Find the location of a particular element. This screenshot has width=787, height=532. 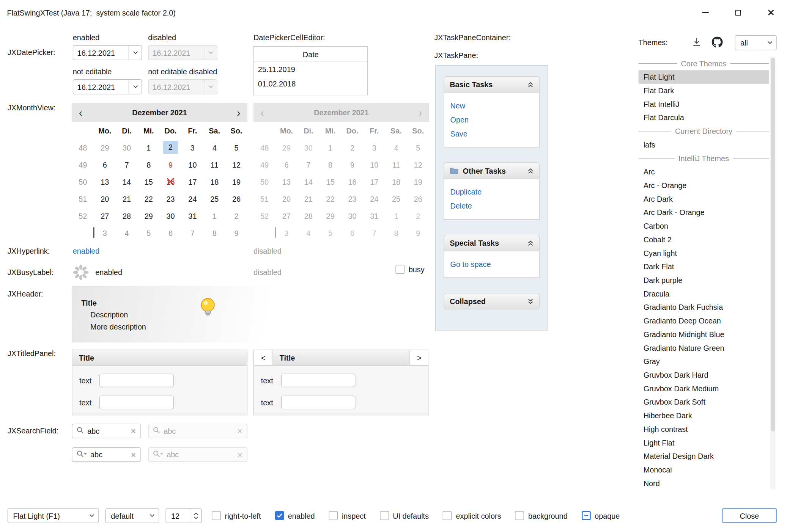

theme-item-gruvbox-dark-soft: Gruvbox Dark Soft is located at coordinates (704, 402).